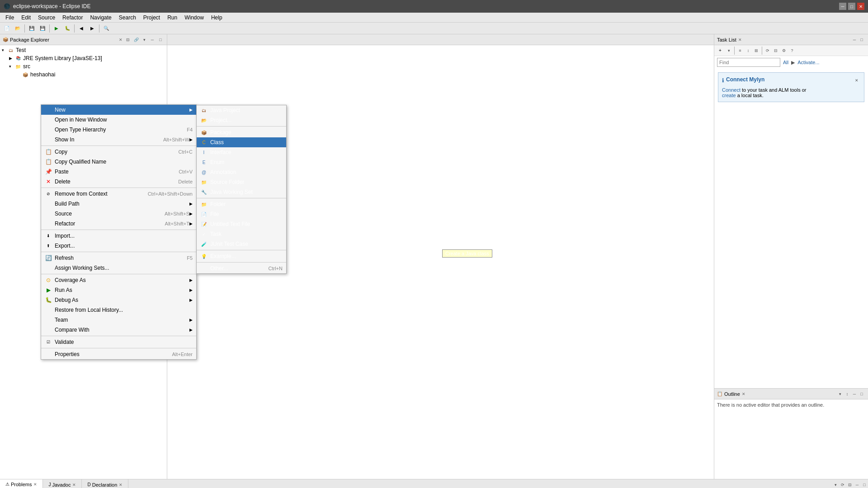 Image resolution: width=868 pixels, height=488 pixels. Describe the element at coordinates (128, 40) in the screenshot. I see `collapse-all-icon: ⊟` at that location.